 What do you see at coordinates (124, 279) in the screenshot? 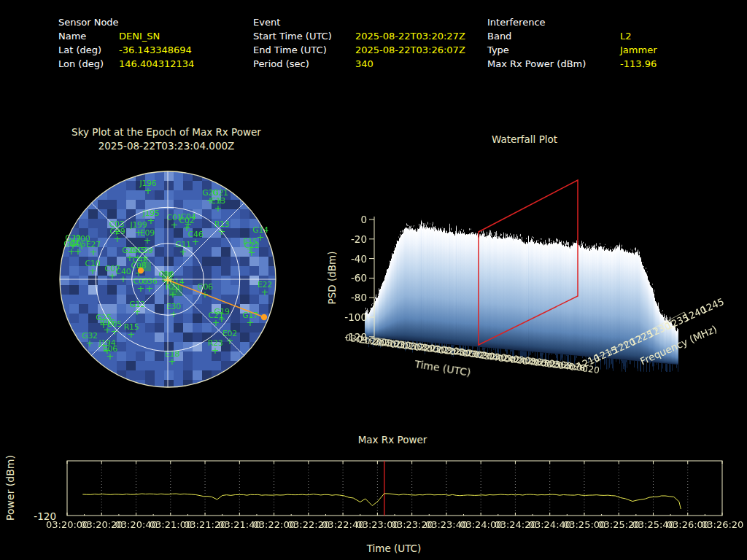
I see `satellite-marker-C40: +` at bounding box center [124, 279].